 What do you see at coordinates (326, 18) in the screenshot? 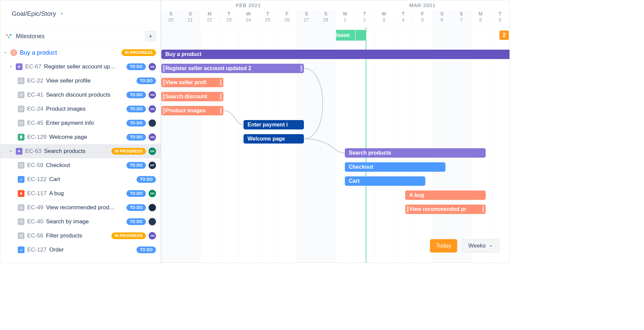
I see `day-cell: S 28` at bounding box center [326, 18].